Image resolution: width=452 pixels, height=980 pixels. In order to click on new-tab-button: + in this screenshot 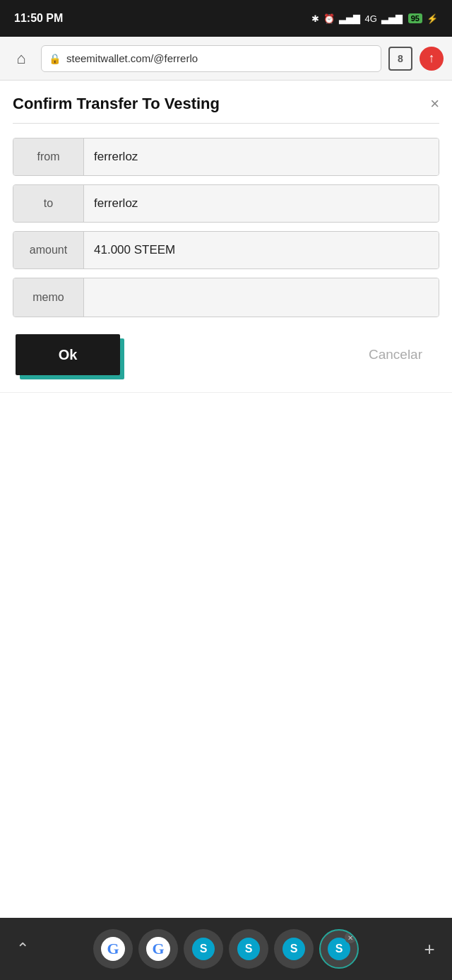, I will do `click(429, 949)`.